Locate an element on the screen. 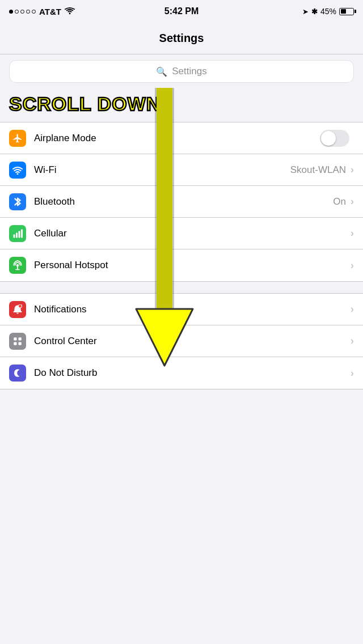  scroll-down-label: SCROLL DOWN is located at coordinates (85, 104).